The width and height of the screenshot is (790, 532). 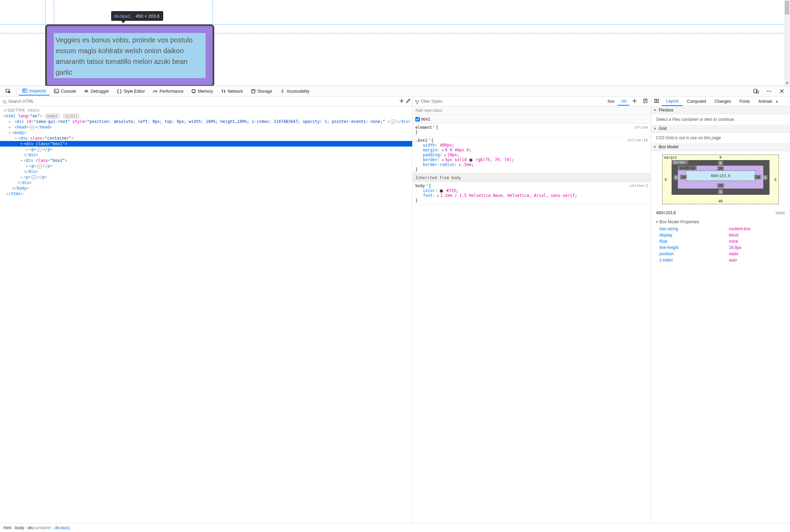 What do you see at coordinates (723, 101) in the screenshot?
I see `sidebar-tab-changes: Changes` at bounding box center [723, 101].